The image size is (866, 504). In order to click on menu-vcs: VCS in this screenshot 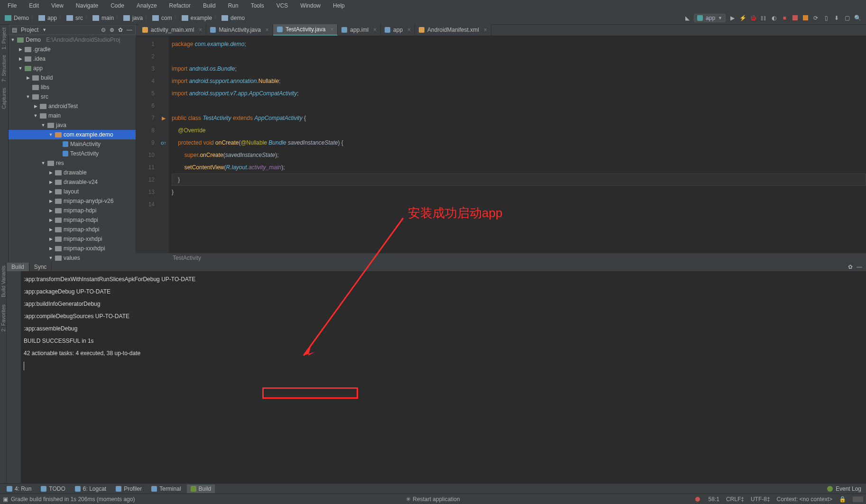, I will do `click(283, 6)`.